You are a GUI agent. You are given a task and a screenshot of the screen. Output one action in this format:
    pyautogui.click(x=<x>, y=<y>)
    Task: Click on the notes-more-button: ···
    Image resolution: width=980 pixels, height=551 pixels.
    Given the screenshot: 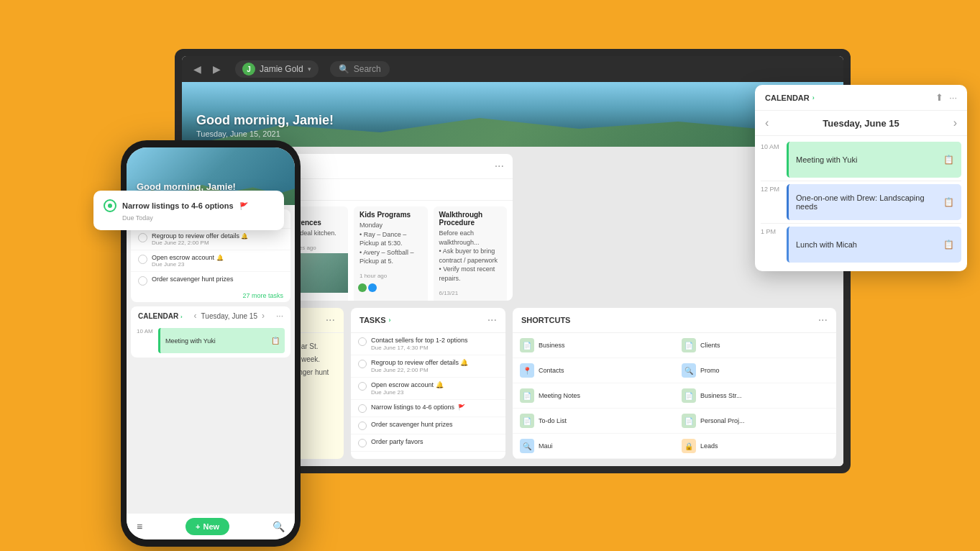 What is the action you would take?
    pyautogui.click(x=499, y=166)
    